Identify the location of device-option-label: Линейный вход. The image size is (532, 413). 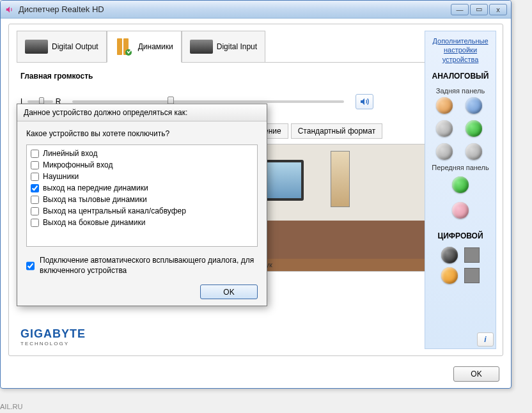
(70, 153).